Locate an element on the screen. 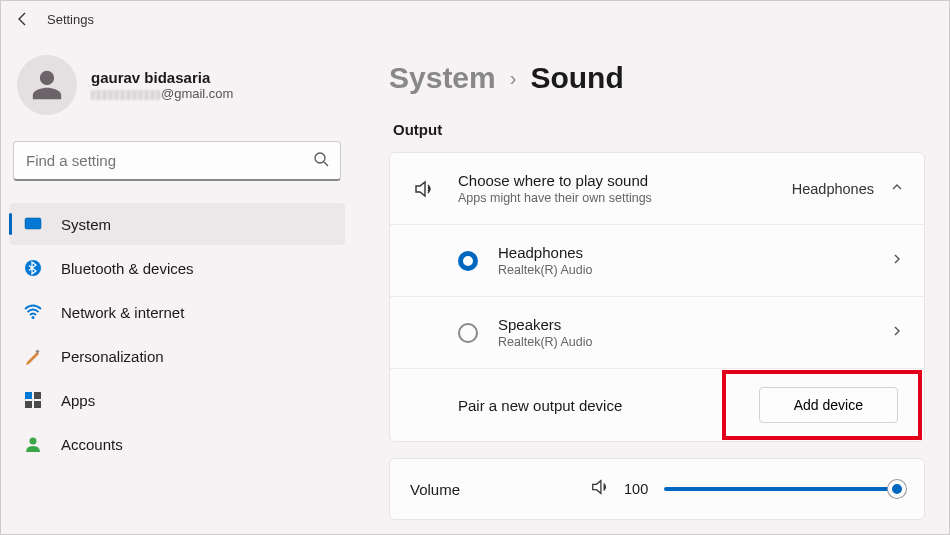 The height and width of the screenshot is (535, 950). profile-name: gaurav bidasaria is located at coordinates (162, 78).